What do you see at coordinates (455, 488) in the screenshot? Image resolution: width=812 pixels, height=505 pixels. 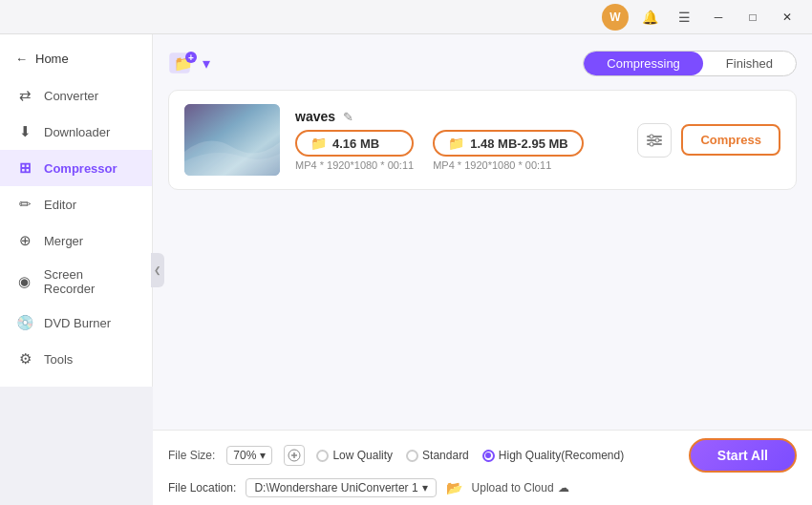 I see `browse-folder-button: 📂` at bounding box center [455, 488].